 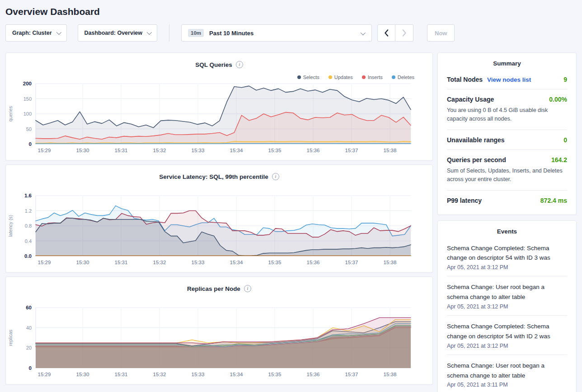 What do you see at coordinates (507, 385) in the screenshot?
I see `event-timestamp: Apr 05, 2021 at 3:11 PM` at bounding box center [507, 385].